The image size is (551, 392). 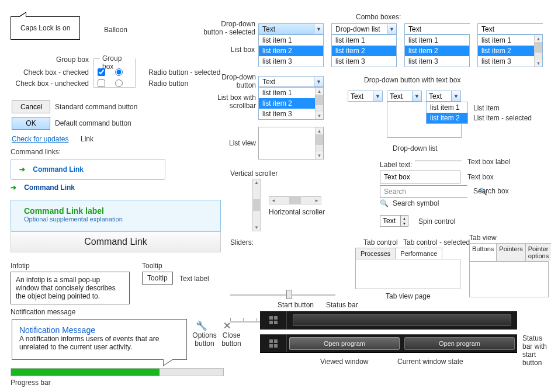 I want to click on tab-view: Buttons Pointers Pointer options, so click(x=509, y=270).